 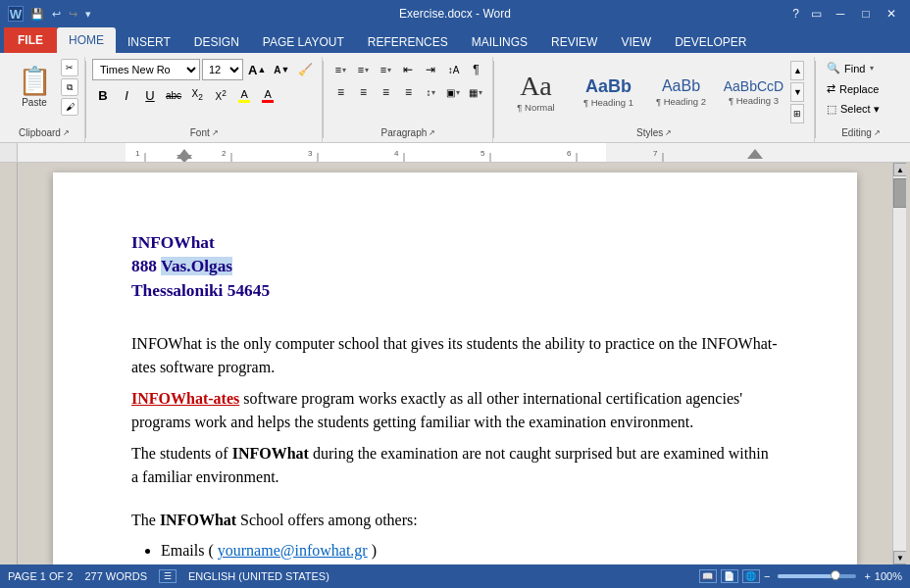 I want to click on font-size-select: 12, so click(x=223, y=70).